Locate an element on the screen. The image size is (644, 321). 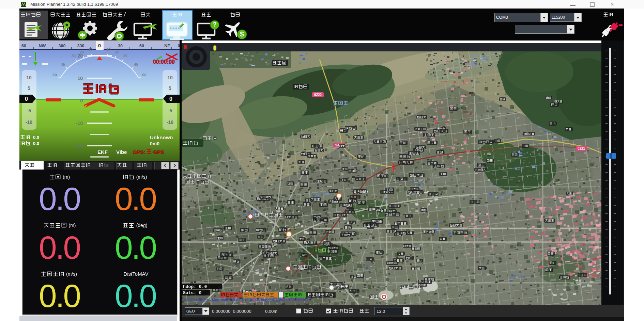
svg-text: NE is located at coordinates (167, 46).